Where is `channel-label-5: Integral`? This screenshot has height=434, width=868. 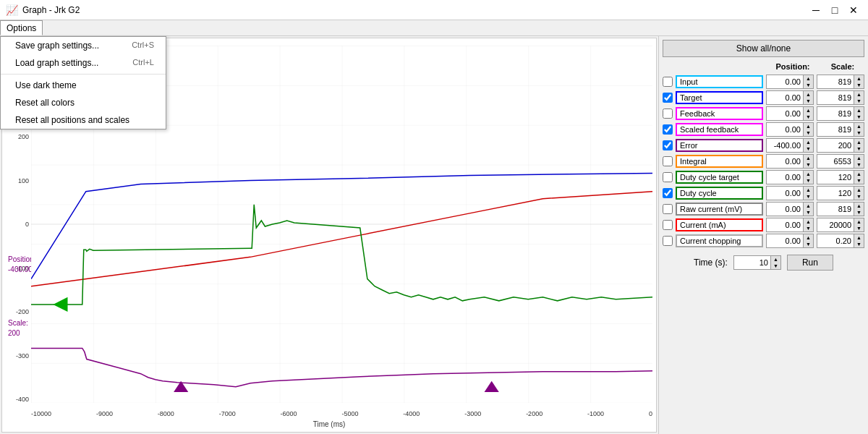
channel-label-5: Integral is located at coordinates (719, 161).